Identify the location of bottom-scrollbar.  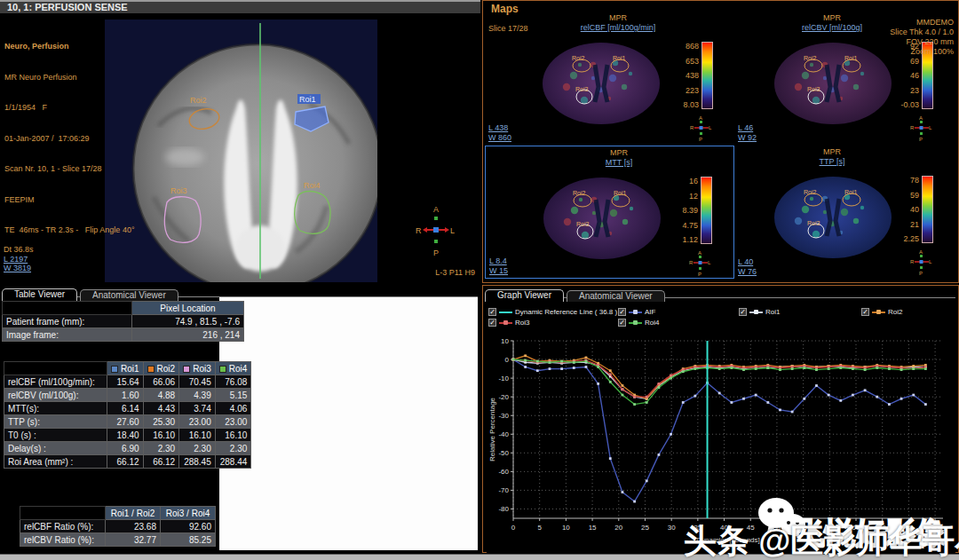
(480, 557).